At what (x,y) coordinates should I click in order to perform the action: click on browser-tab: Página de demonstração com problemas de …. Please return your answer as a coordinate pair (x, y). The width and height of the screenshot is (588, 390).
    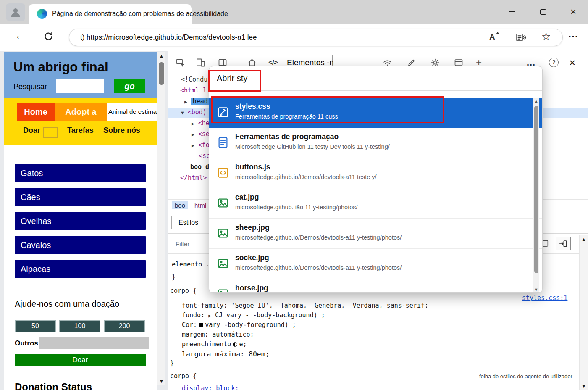
    Looking at the image, I should click on (110, 14).